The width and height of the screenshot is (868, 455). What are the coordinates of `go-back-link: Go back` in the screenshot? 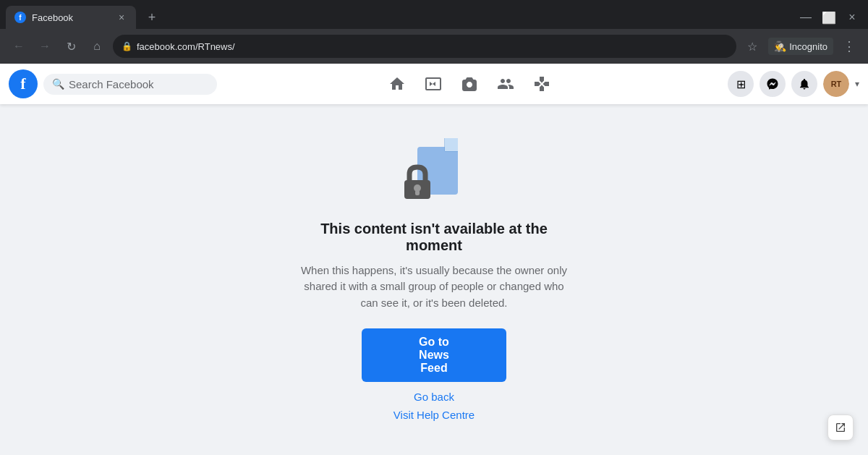 It's located at (434, 396).